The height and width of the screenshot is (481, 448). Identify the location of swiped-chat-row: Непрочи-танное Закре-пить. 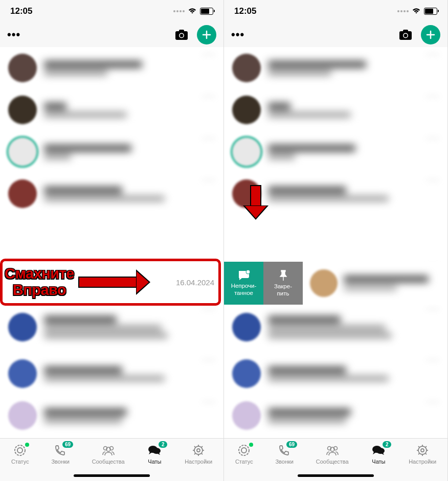
(335, 283).